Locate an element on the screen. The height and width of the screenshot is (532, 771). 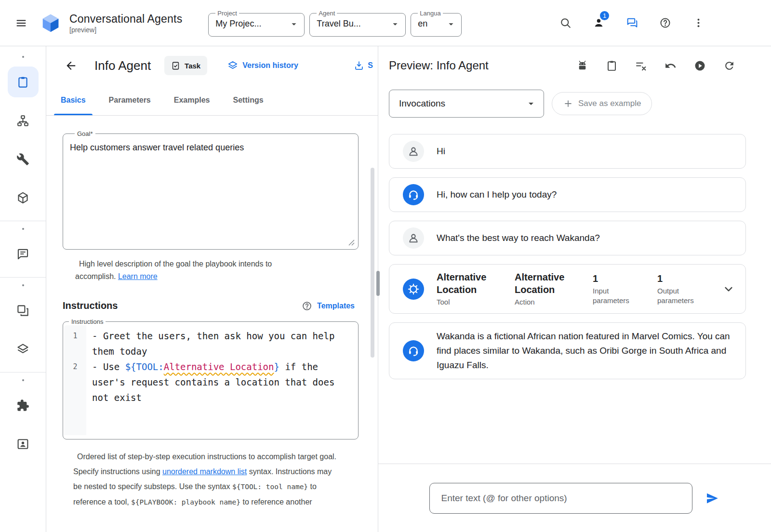
save-as-example-button: Save as example is located at coordinates (602, 104).